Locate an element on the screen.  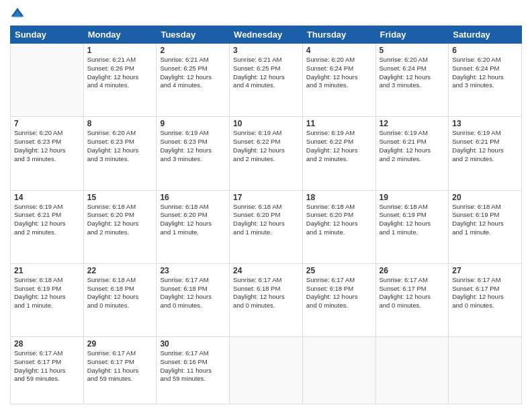
calendar-cell: 26Sunrise: 6:17 AM Sunset: 6:17 PM Dayli… is located at coordinates (412, 300).